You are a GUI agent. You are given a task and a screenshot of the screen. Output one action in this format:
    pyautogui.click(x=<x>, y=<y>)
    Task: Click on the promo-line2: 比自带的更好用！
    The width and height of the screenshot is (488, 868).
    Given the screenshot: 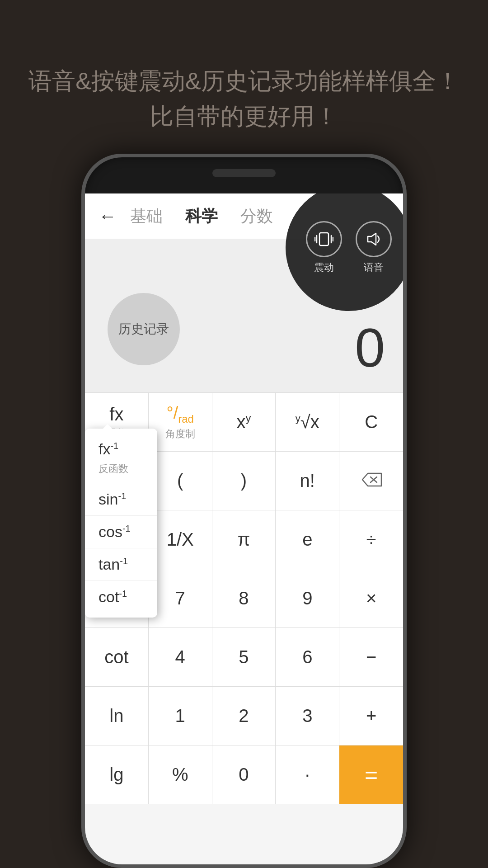 What is the action you would take?
    pyautogui.click(x=244, y=116)
    